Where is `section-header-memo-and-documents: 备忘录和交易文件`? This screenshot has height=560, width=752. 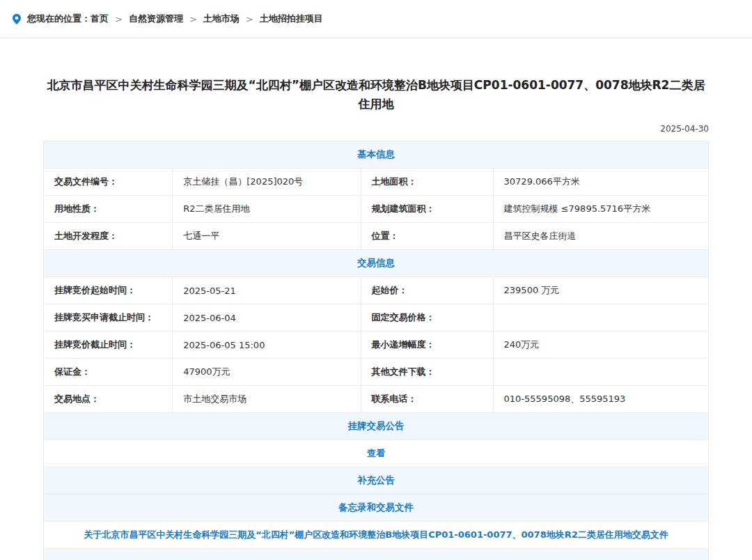
section-header-memo-and-documents: 备忘录和交易文件 is located at coordinates (376, 508).